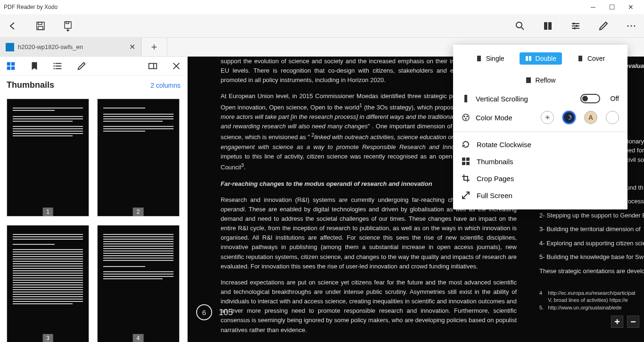 This screenshot has height=342, width=644. Describe the element at coordinates (466, 161) in the screenshot. I see `grid-icon` at that location.